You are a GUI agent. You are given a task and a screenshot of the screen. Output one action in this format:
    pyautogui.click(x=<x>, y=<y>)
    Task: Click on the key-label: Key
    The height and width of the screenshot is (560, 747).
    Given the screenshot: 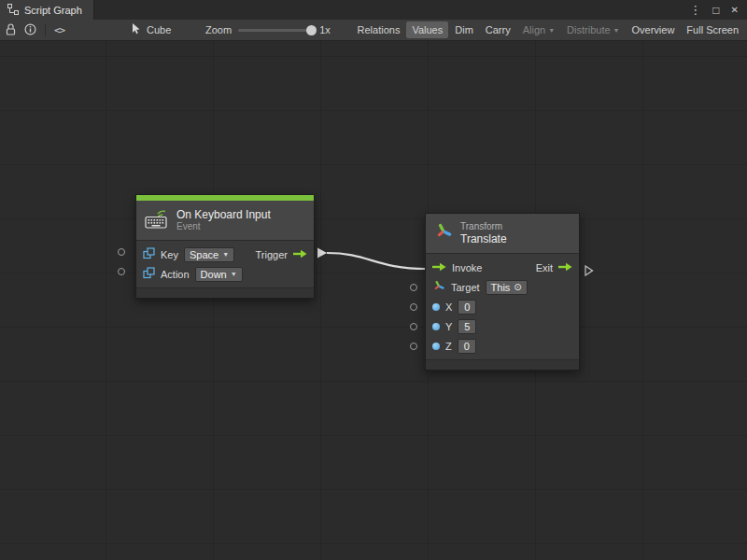 What is the action you would take?
    pyautogui.click(x=170, y=255)
    